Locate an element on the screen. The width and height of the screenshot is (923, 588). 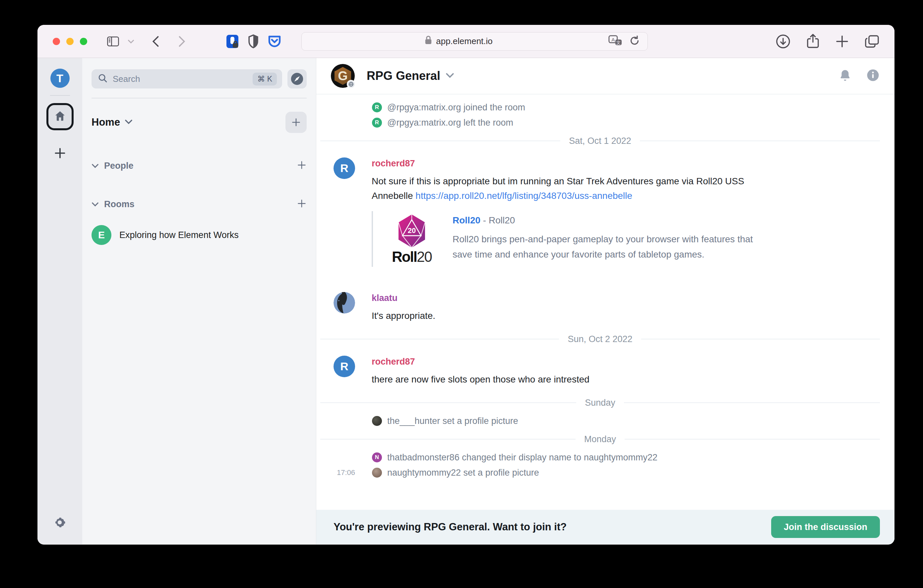
card-title: Roll20 - Roll20 is located at coordinates (609, 220).